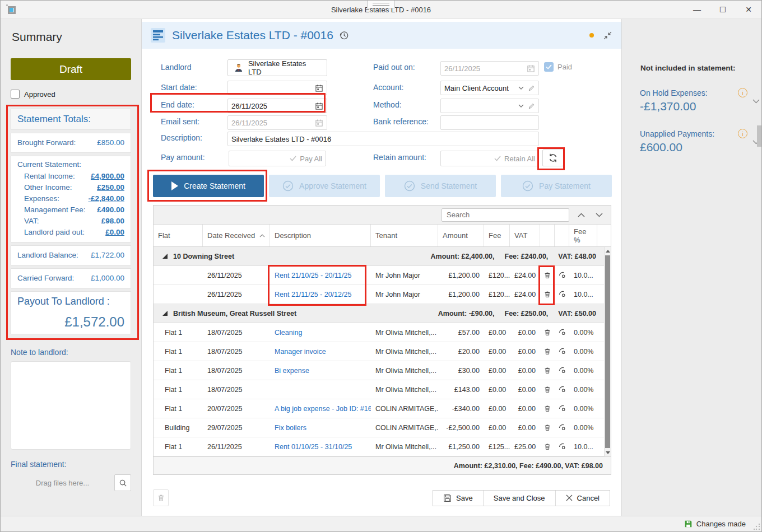 The width and height of the screenshot is (762, 532). Describe the element at coordinates (749, 10) in the screenshot. I see `close-button: ✕` at that location.